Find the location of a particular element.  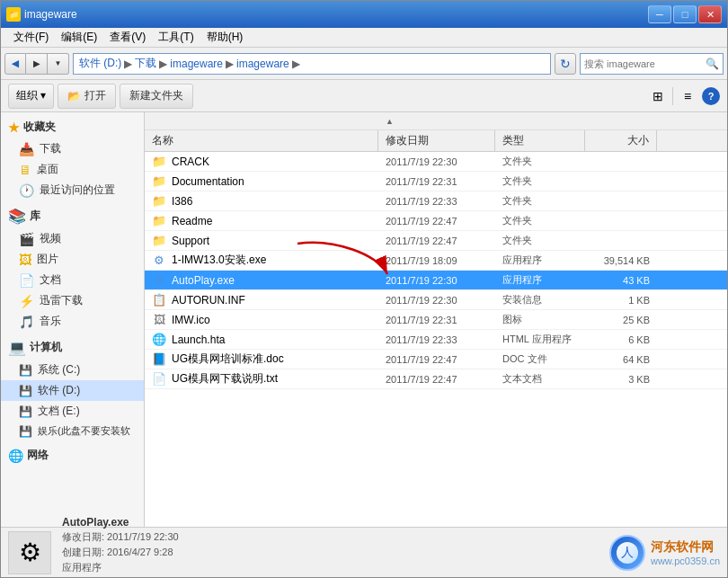

computer-header: 💻 计算机 is located at coordinates (72, 347).